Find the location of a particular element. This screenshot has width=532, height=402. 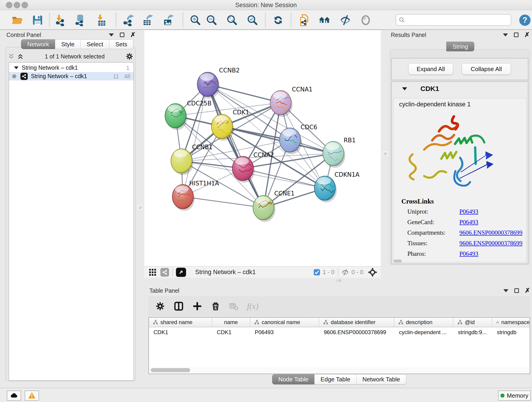

node-CDKN1A: CDKN1A is located at coordinates (337, 187).